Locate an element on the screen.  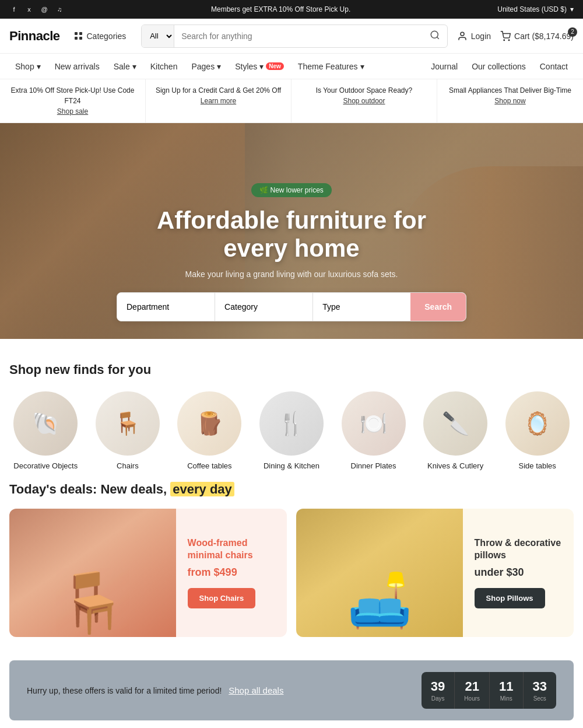
shop-all-deals-link: Shop all deals is located at coordinates (256, 691).